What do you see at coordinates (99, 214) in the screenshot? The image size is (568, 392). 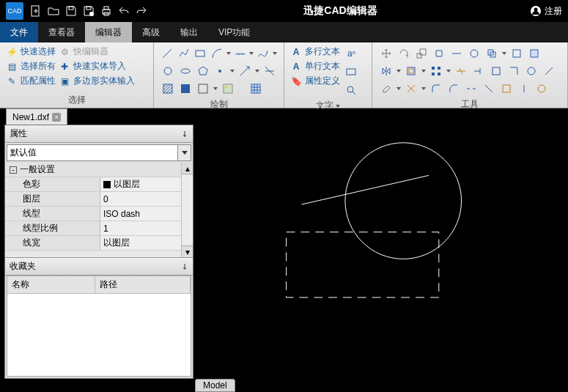 I see `prop-row-linetype: 线型ISO dash` at bounding box center [99, 214].